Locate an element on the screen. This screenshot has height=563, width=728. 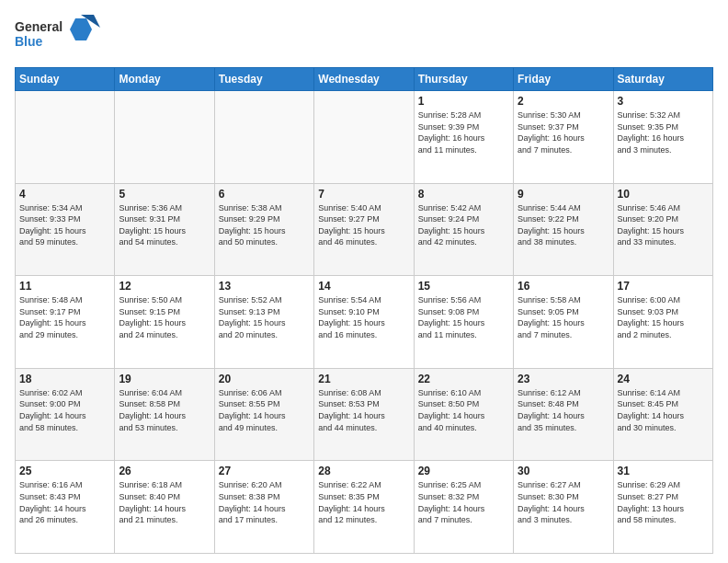
day-number: 14 is located at coordinates (364, 286).